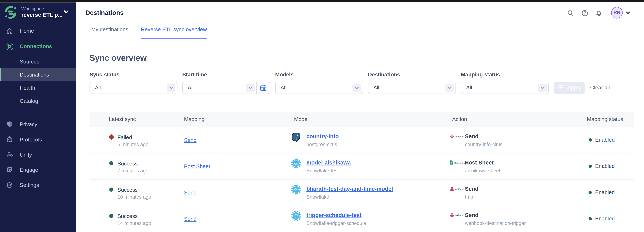 This screenshot has width=644, height=232. What do you see at coordinates (125, 137) in the screenshot?
I see `sync-status-text: Failed` at bounding box center [125, 137].